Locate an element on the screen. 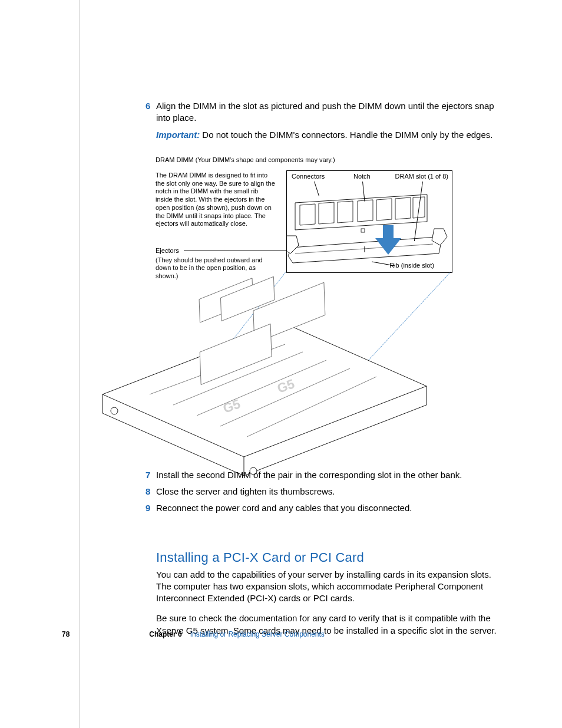 The width and height of the screenshot is (562, 728). label-rib: Rib (inside slot) is located at coordinates (412, 266).